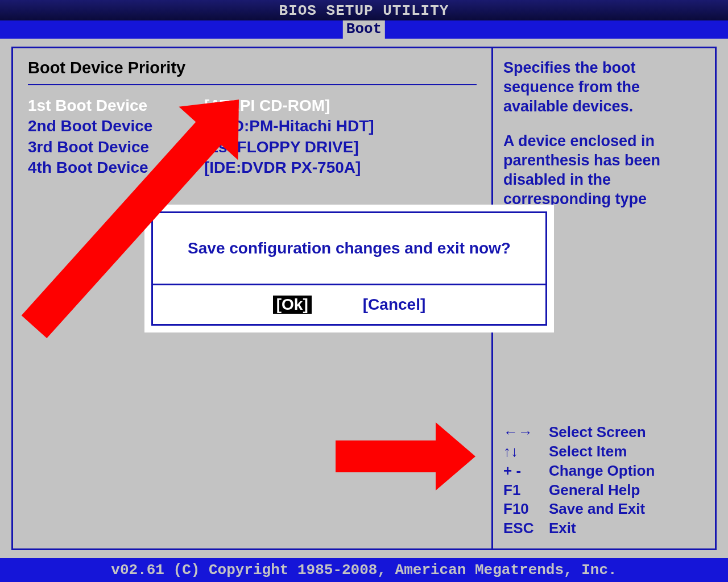 The image size is (728, 582). I want to click on key-plus-minus: + -, so click(526, 471).